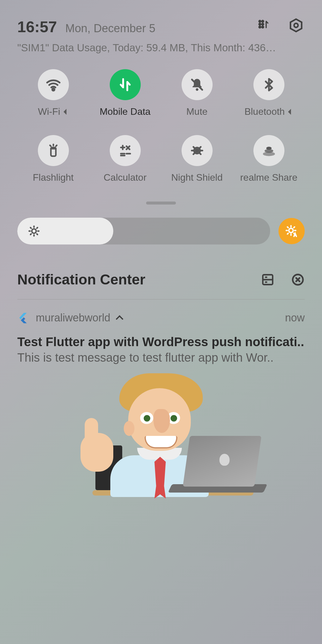 Image resolution: width=322 pixels, height=644 pixels. What do you see at coordinates (197, 85) in the screenshot?
I see `mute-icon` at bounding box center [197, 85].